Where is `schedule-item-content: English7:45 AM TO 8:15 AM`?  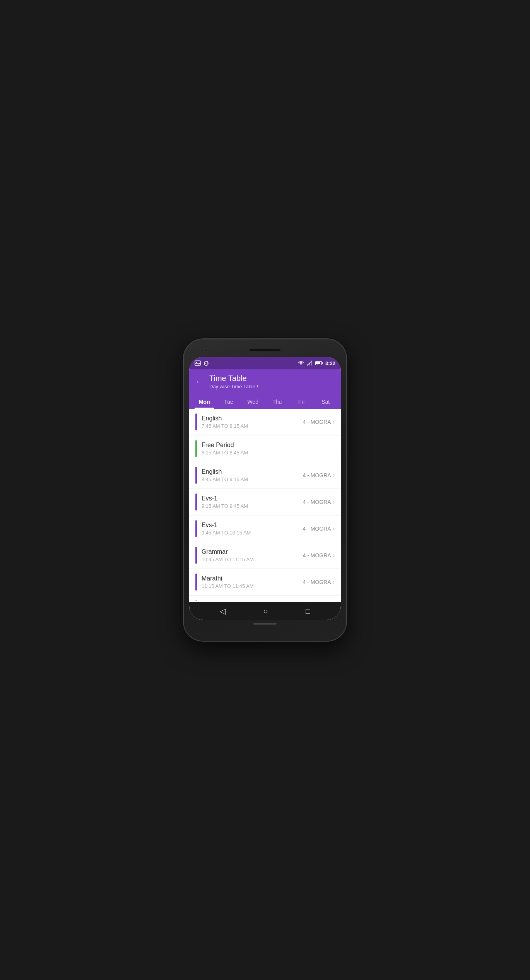
schedule-item-content: English7:45 AM TO 8:15 AM is located at coordinates (250, 422).